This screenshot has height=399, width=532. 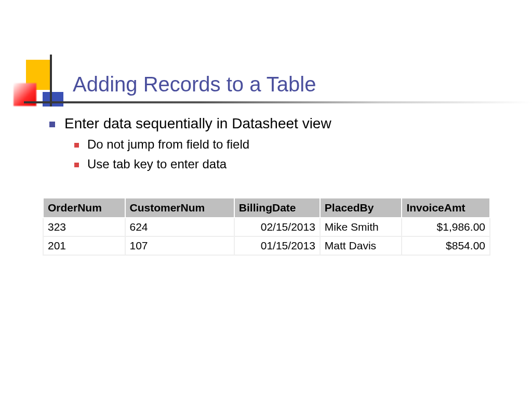 What do you see at coordinates (278, 102) in the screenshot?
I see `horizontal-rule` at bounding box center [278, 102].